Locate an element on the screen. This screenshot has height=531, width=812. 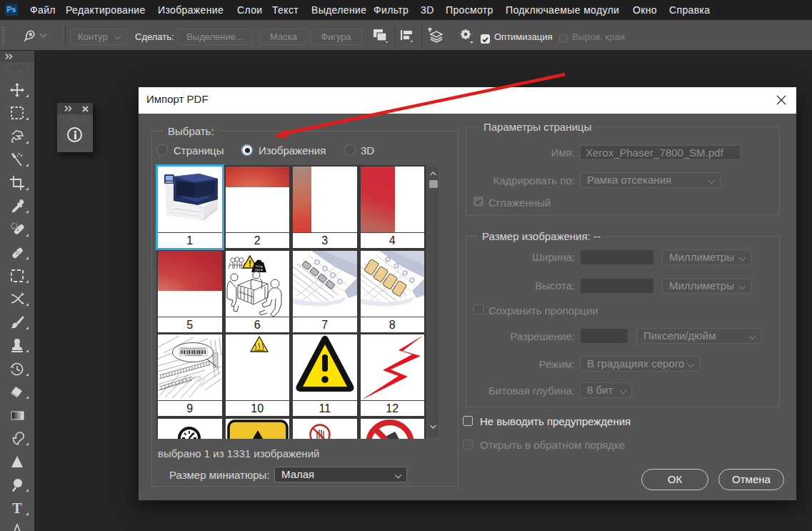
svg-text: 154 lb is located at coordinates (259, 270).